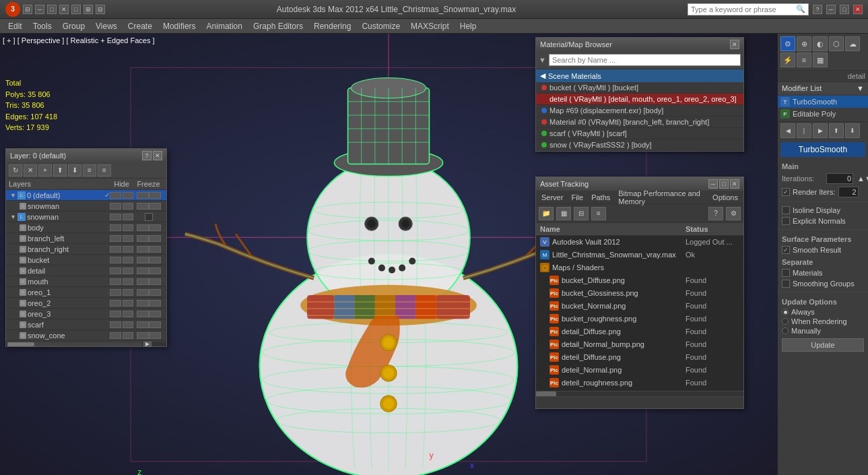 The image size is (868, 475). I want to click on layer-item-body: ○ body, so click(86, 228).